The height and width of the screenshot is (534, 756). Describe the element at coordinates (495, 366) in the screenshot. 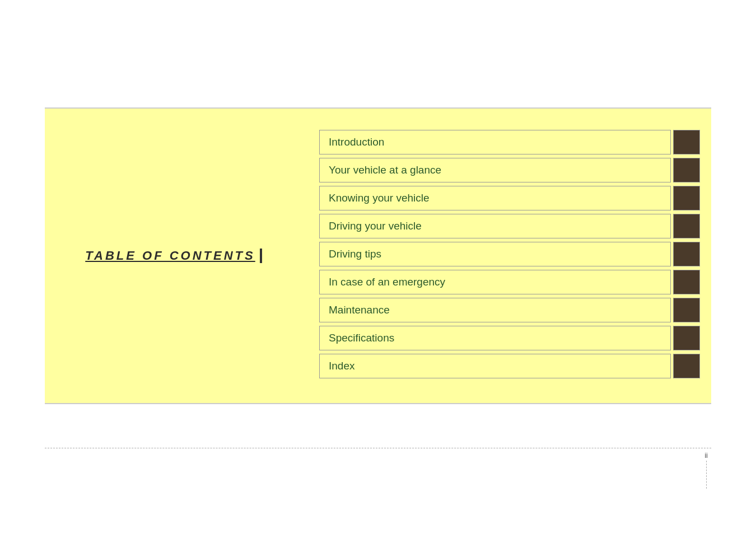

I see `toc-item-index: Index` at that location.